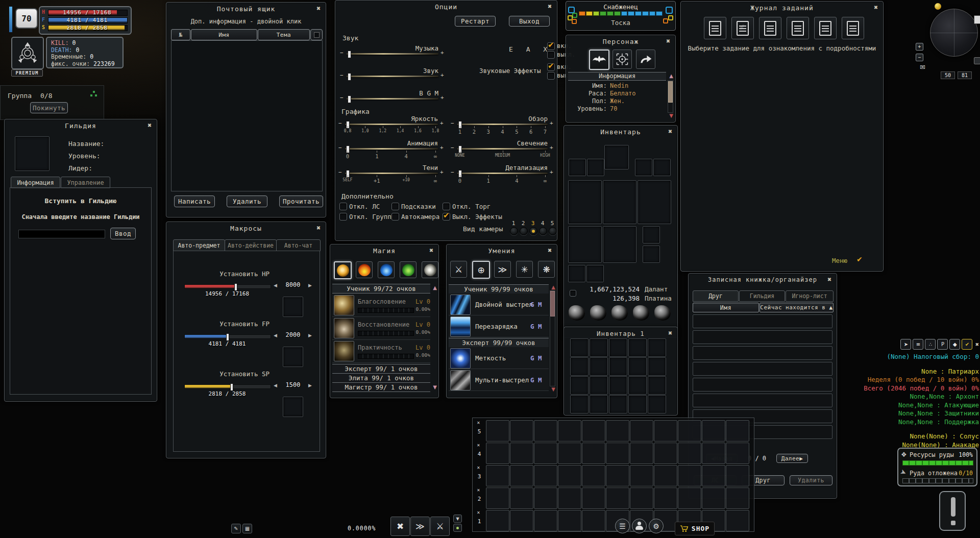  What do you see at coordinates (743, 28) in the screenshot?
I see `quest-category-button-1: ✓` at bounding box center [743, 28].